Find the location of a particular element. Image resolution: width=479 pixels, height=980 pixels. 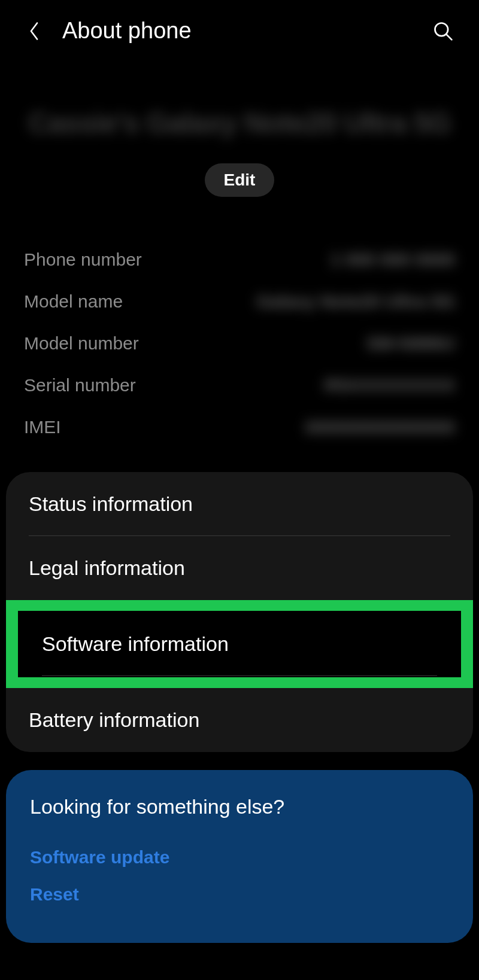

info-row-phone-number: Phone number 1 000 000 0000 is located at coordinates (240, 260).